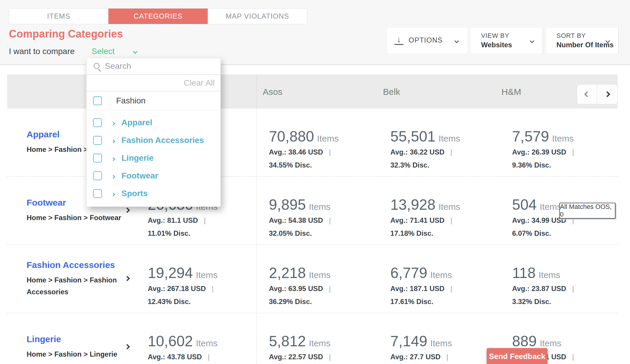 Image resolution: width=630 pixels, height=364 pixels. Describe the element at coordinates (296, 220) in the screenshot. I see `avg-price: Avg.: 54.38 USD` at that location.